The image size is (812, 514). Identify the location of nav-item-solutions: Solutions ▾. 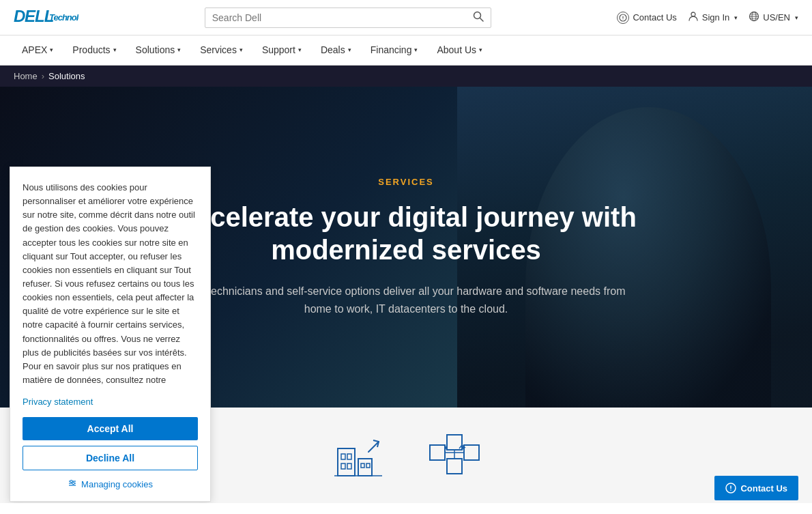
(158, 51).